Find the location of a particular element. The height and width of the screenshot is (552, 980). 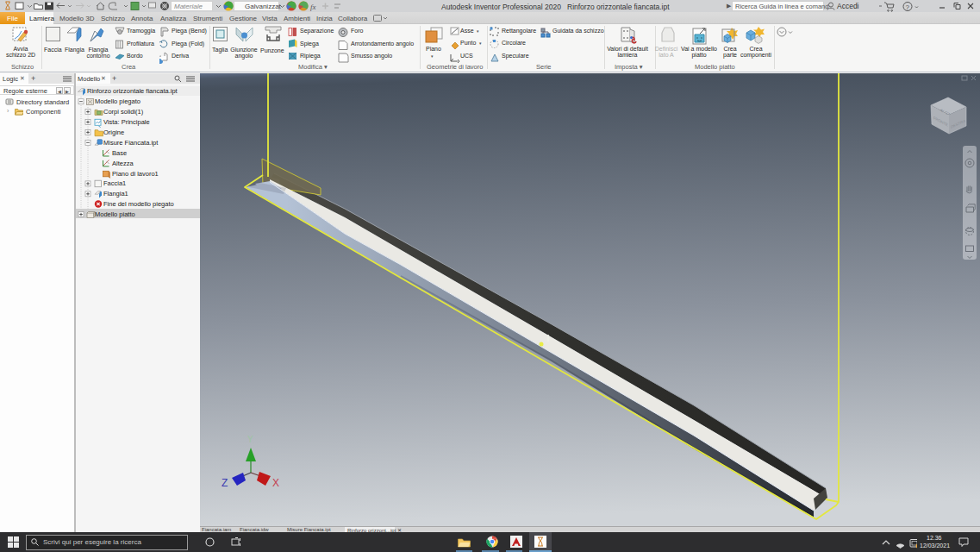

svg-text: Y is located at coordinates (250, 440).